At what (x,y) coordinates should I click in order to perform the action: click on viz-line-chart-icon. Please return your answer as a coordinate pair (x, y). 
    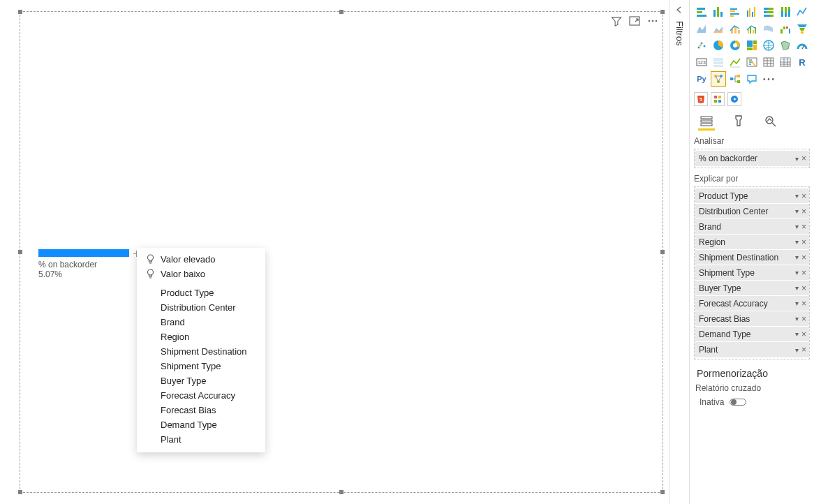
    Looking at the image, I should click on (802, 12).